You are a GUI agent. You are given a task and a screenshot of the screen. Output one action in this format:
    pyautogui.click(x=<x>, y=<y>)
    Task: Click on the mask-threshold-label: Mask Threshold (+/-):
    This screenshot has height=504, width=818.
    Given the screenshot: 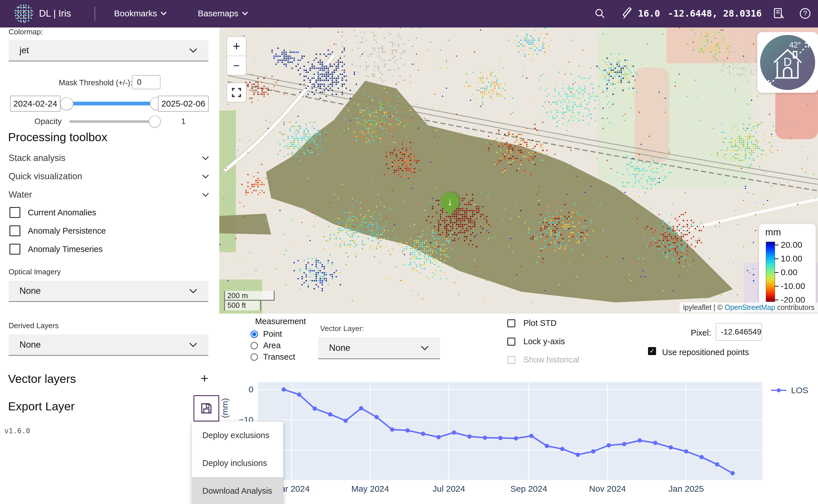 What is the action you would take?
    pyautogui.click(x=95, y=83)
    